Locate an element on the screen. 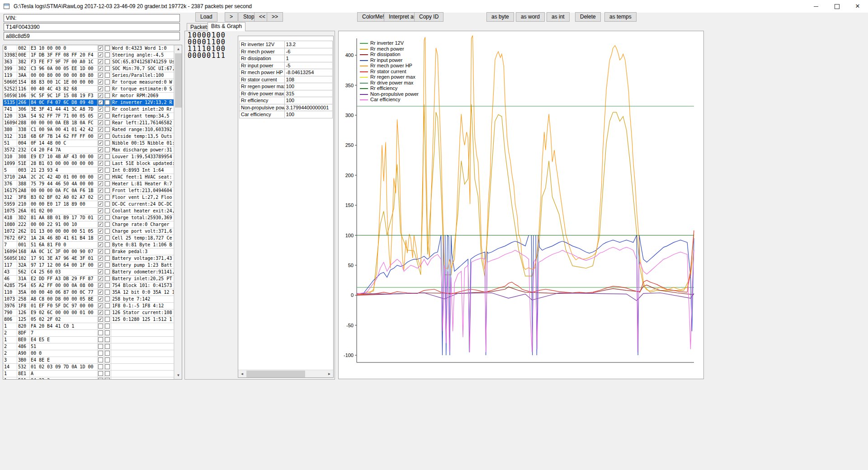 The height and width of the screenshot is (470, 868). table-row: 595921000 00 E0 17 18 89 00✓DC-DC curren… is located at coordinates (89, 204).